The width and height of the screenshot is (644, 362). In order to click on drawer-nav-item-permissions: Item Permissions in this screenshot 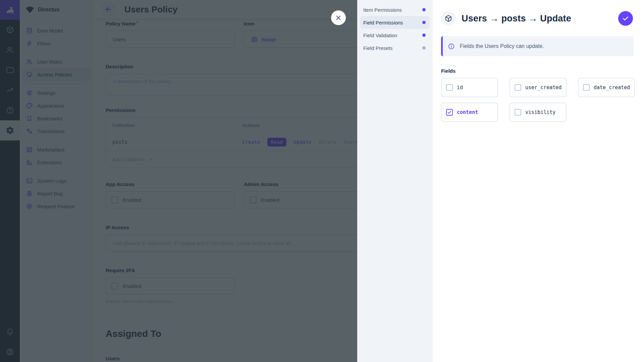, I will do `click(395, 10)`.